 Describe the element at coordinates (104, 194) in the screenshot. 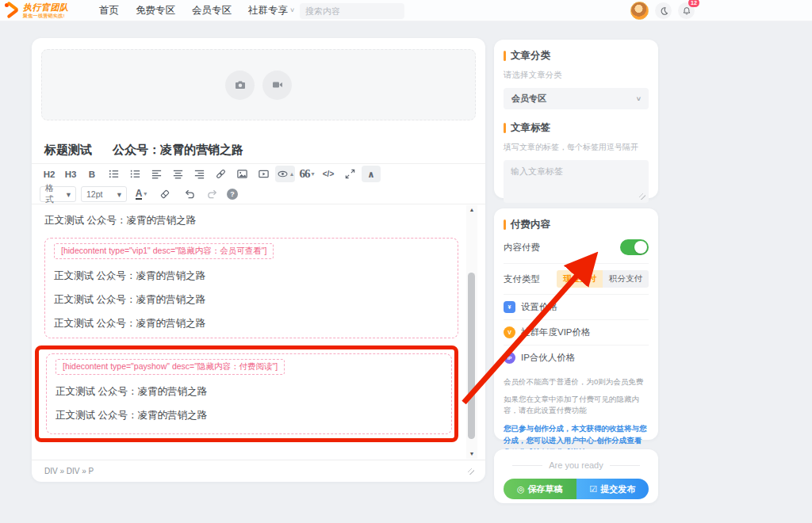

I see `font-size-dropdown: 12pt▾` at that location.